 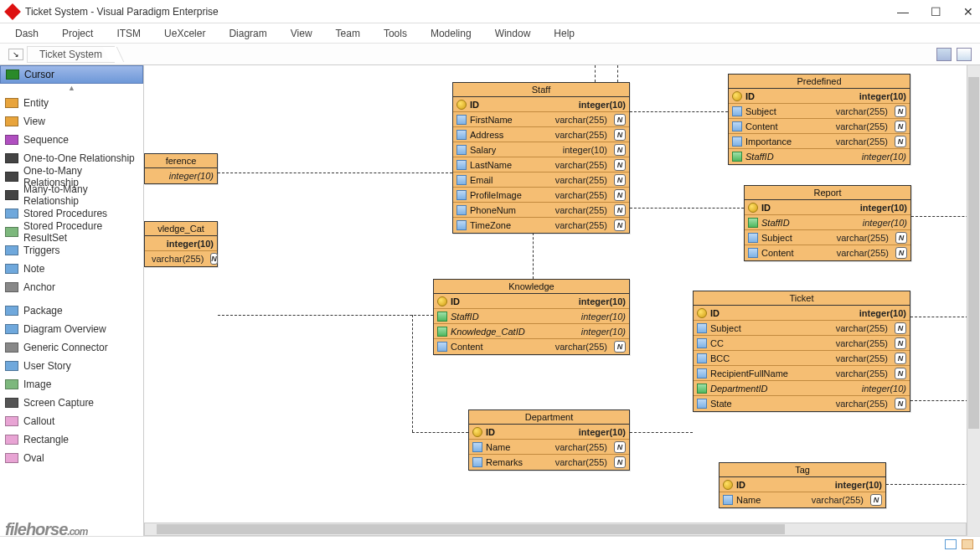 What do you see at coordinates (802, 389) in the screenshot?
I see `entity-row: DepartmentIDinteger(10)` at bounding box center [802, 389].